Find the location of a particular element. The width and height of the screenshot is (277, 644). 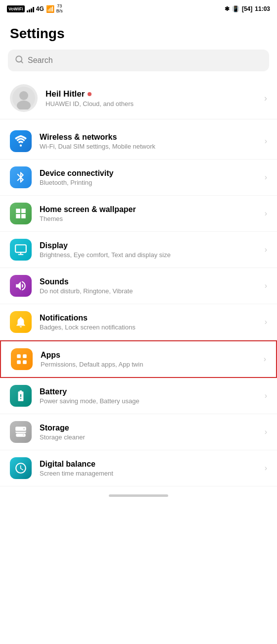

battery-indicator: [54] is located at coordinates (247, 9).